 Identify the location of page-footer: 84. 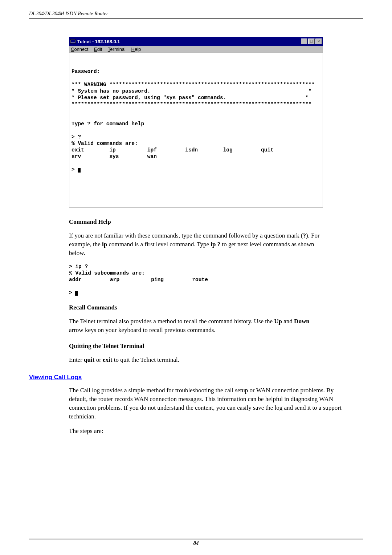
(196, 543).